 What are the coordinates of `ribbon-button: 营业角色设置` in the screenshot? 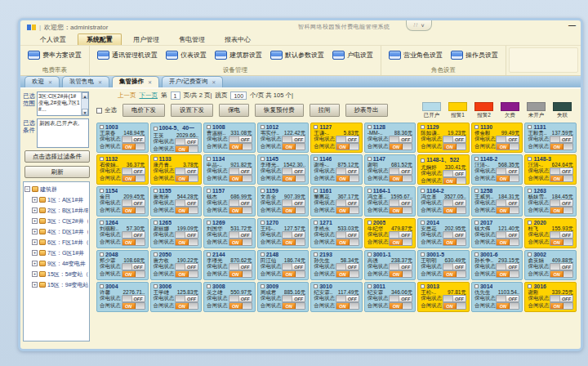 It's located at (416, 56).